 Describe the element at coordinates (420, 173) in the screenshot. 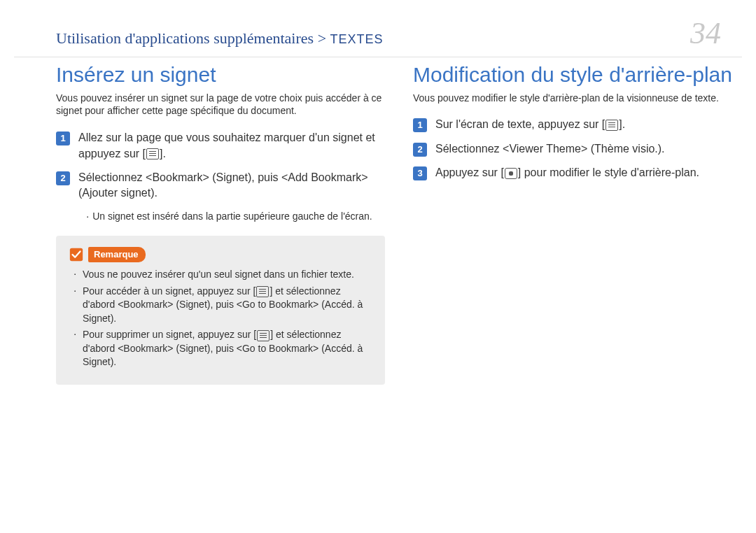

I see `step-number-badge: 3` at that location.